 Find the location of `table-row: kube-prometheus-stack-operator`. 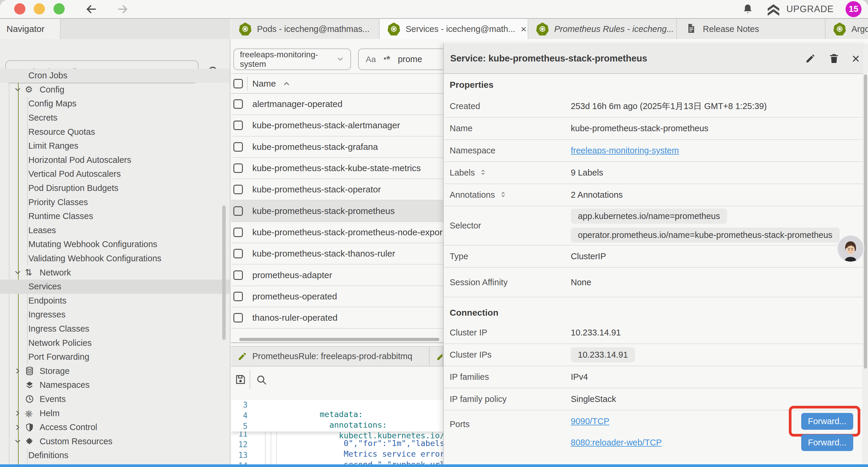

table-row: kube-prometheus-stack-operator is located at coordinates (337, 189).